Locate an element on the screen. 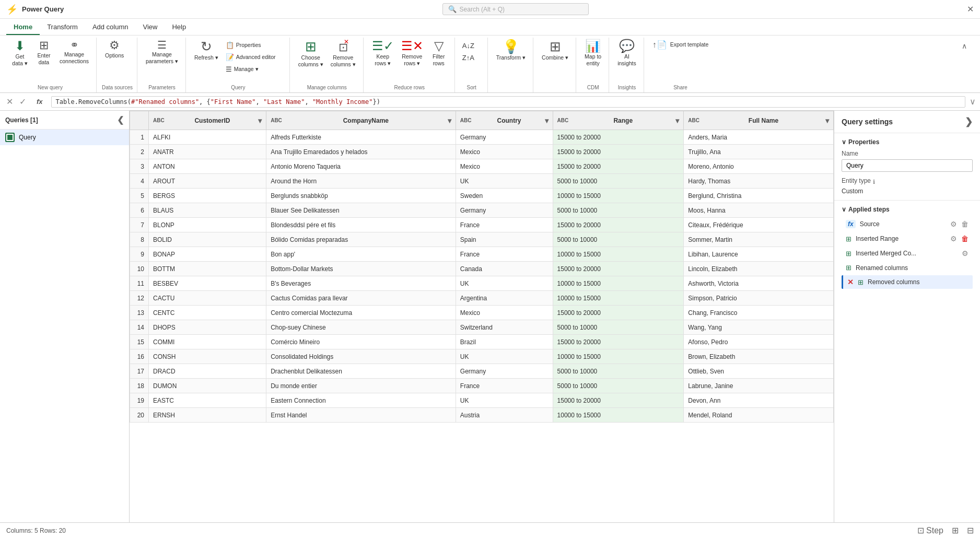  step-status-button: ⊡ Step is located at coordinates (930, 531).